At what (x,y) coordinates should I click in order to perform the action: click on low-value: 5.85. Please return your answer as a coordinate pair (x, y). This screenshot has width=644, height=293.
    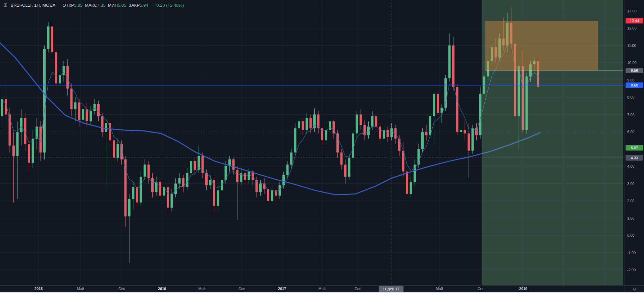
    Looking at the image, I should click on (122, 5).